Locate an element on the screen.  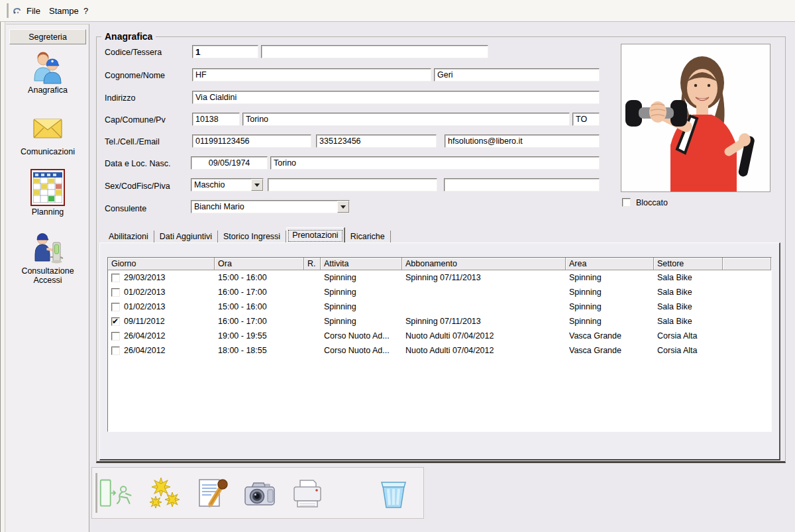
table-row: 01/02/2013 16:00 - 17:00 Spinning Spinni… is located at coordinates (440, 292).